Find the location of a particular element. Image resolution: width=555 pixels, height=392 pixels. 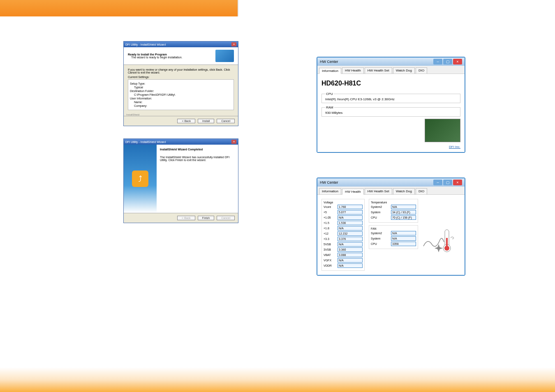

voltage-name: +1.5 is located at coordinates (326, 223).